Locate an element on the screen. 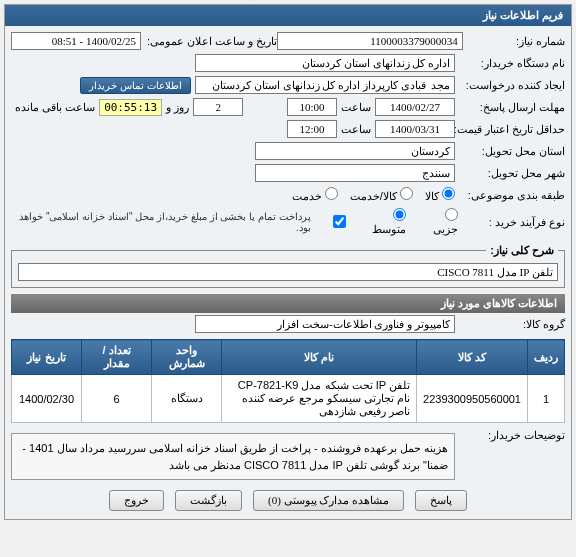 The height and width of the screenshot is (557, 576). cell-unit: دستگاه is located at coordinates (187, 399).